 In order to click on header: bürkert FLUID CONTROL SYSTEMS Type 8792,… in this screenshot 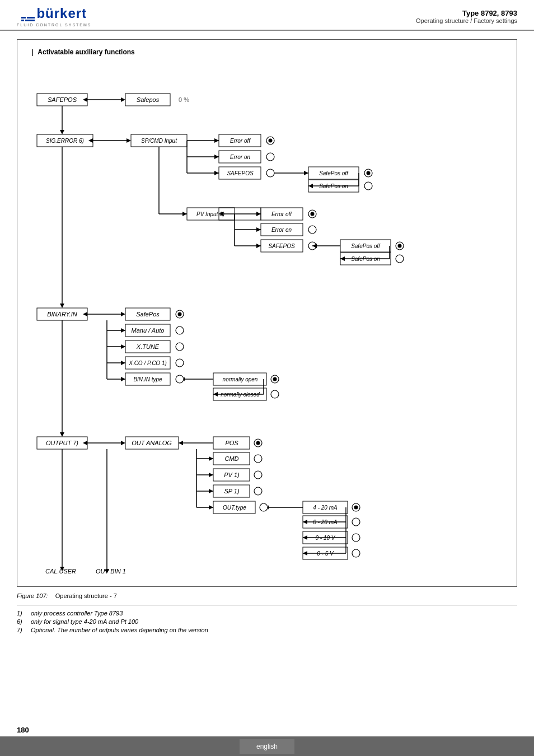, I will do `click(267, 16)`.